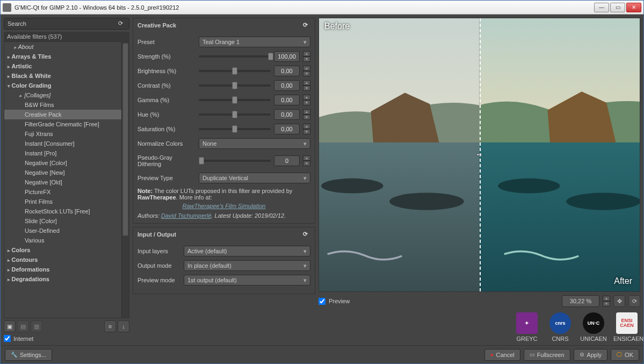  What do you see at coordinates (23, 326) in the screenshot?
I see `tool-button-2: ▤` at bounding box center [23, 326].